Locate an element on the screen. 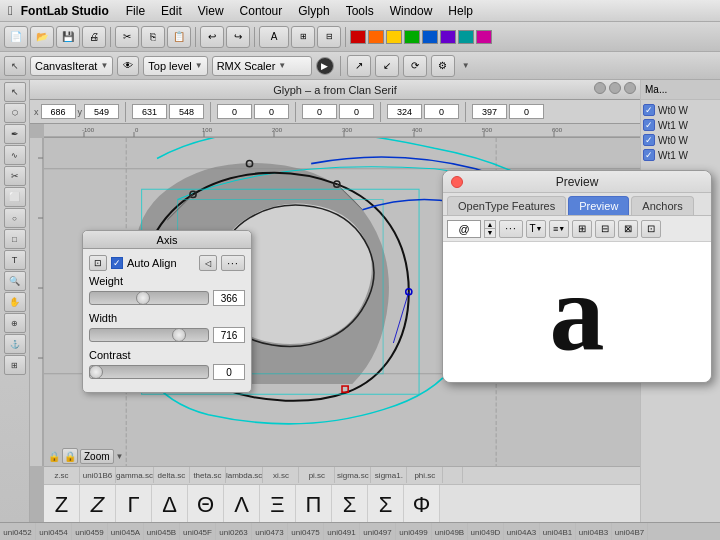 The height and width of the screenshot is (540, 720). check-wt1w-1: ✓ Wt1 W is located at coordinates (680, 125).